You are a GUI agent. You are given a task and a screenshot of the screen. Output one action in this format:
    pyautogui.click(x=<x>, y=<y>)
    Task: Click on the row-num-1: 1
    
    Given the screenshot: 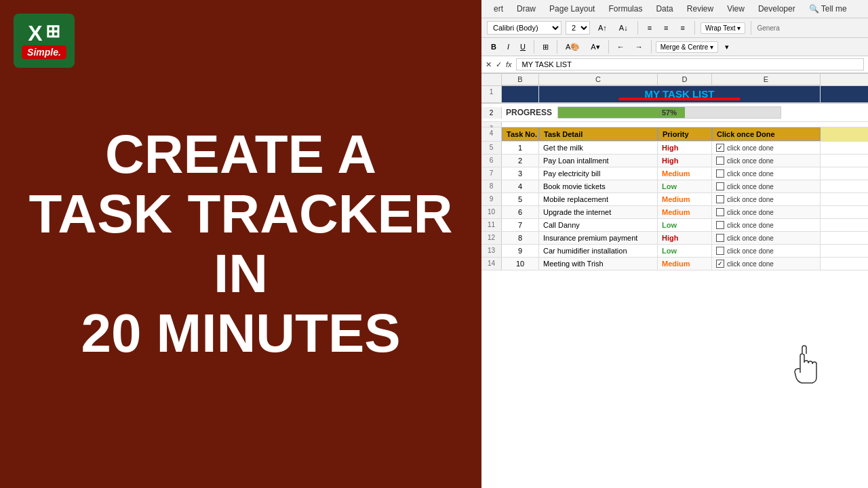 What is the action you would take?
    pyautogui.click(x=492, y=94)
    